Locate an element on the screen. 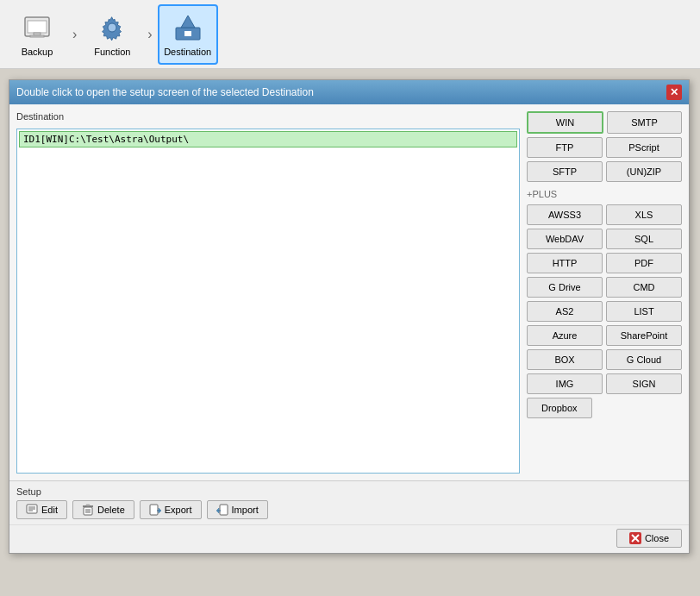 This screenshot has width=700, height=596. btn-row-12: Dropbox is located at coordinates (604, 408).